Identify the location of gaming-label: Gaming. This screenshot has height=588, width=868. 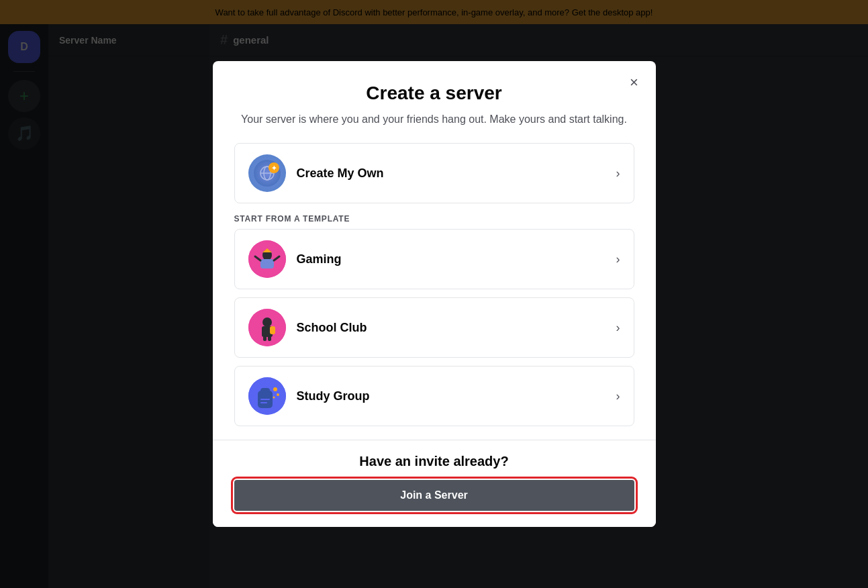
(456, 259).